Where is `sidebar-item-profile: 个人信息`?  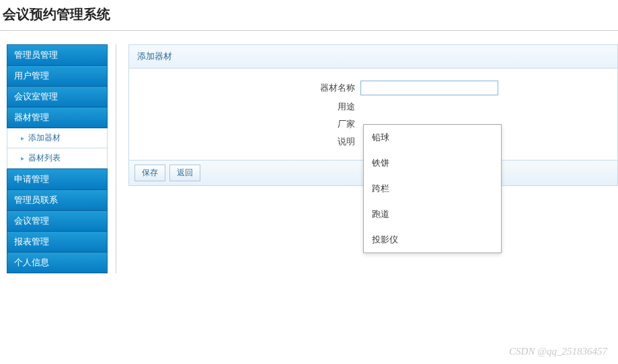 sidebar-item-profile: 个人信息 is located at coordinates (57, 263).